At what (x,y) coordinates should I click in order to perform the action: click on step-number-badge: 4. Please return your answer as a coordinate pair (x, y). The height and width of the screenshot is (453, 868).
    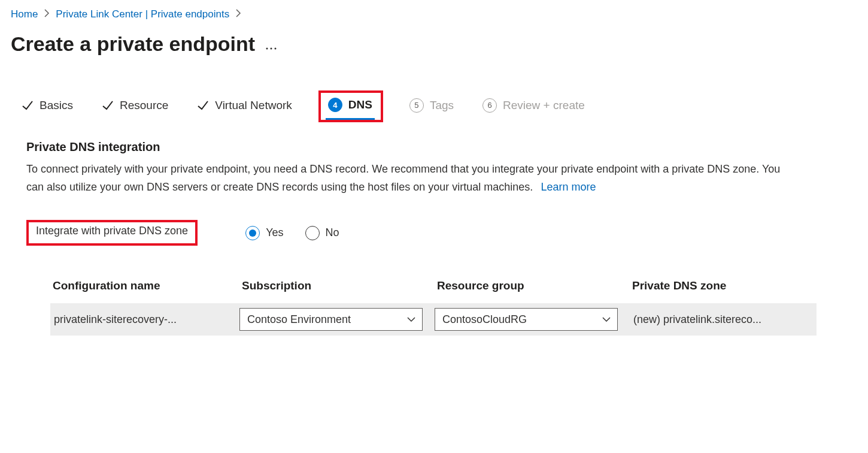
    Looking at the image, I should click on (335, 105).